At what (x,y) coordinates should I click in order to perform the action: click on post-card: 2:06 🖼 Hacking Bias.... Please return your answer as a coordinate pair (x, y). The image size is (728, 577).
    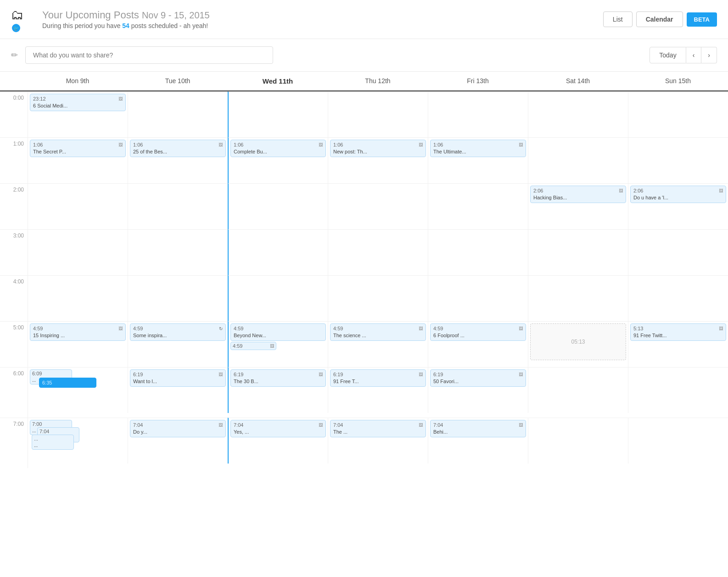
    Looking at the image, I should click on (578, 194).